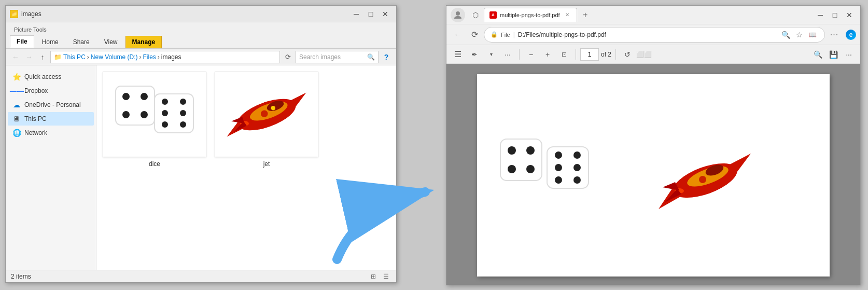 The height and width of the screenshot is (290, 868). I want to click on breadcrumb-bar: 📁 This PC › New Volume (D:) › Files › im…, so click(165, 57).